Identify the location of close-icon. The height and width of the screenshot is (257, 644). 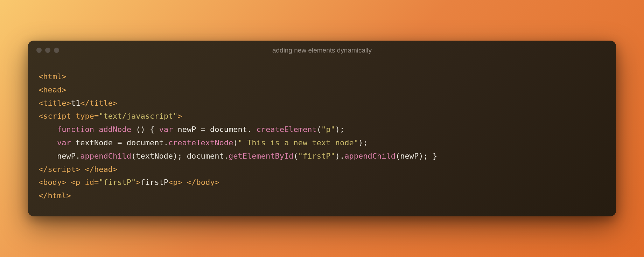
(39, 50).